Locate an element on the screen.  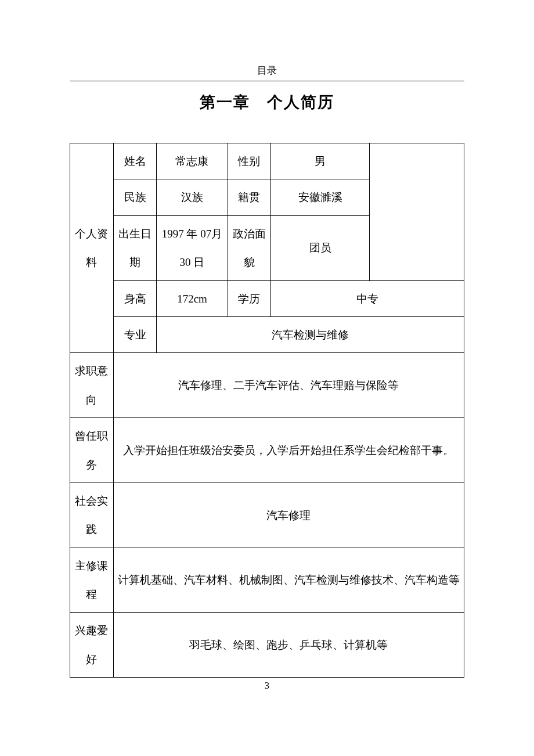
gender-value: 男 is located at coordinates (320, 161).